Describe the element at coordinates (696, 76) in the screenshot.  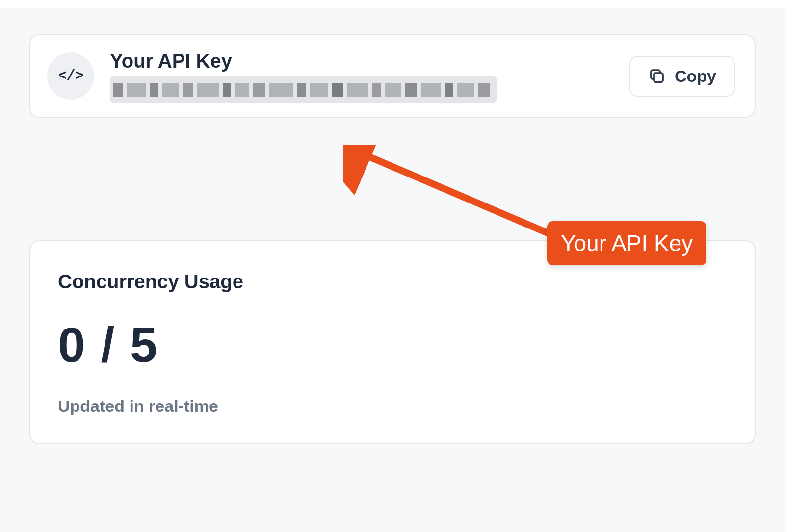
I see `copy-button-label: Copy` at that location.